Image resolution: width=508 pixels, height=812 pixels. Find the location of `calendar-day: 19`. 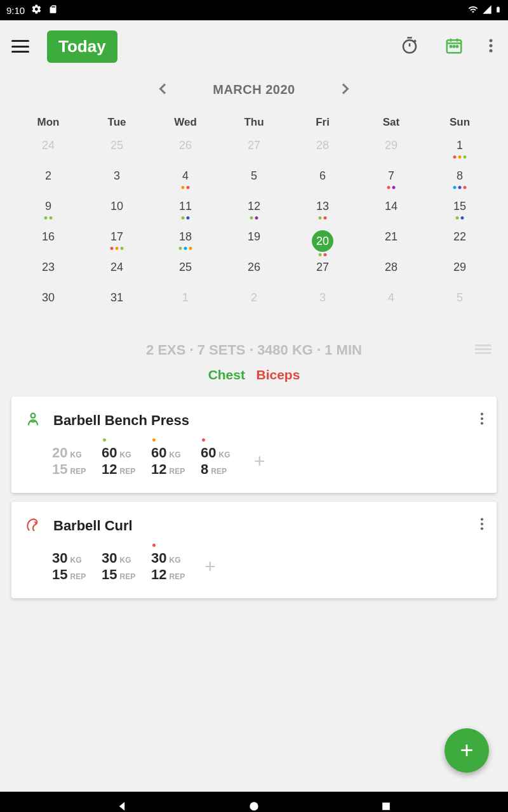

calendar-day: 19 is located at coordinates (254, 243).